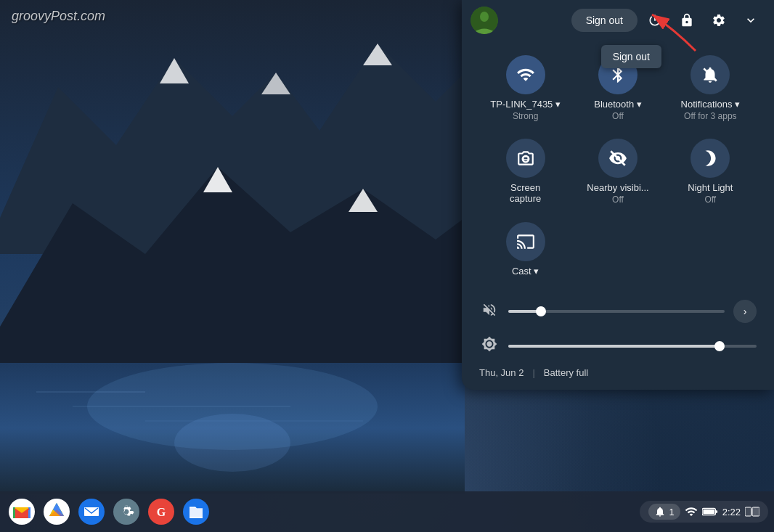 The width and height of the screenshot is (774, 532). Describe the element at coordinates (614, 346) in the screenshot. I see `brightness-fill` at that location.